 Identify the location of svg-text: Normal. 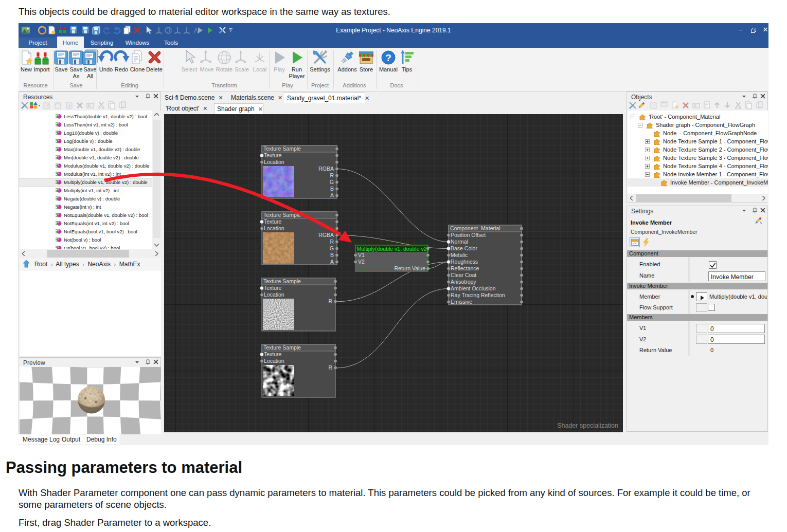
(459, 242).